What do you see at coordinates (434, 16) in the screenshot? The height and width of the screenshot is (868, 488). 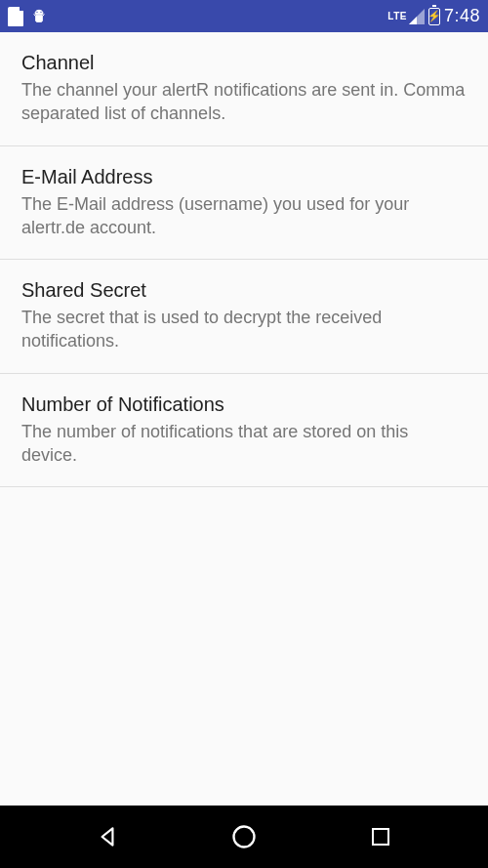 I see `bolt-icon: ⚡` at bounding box center [434, 16].